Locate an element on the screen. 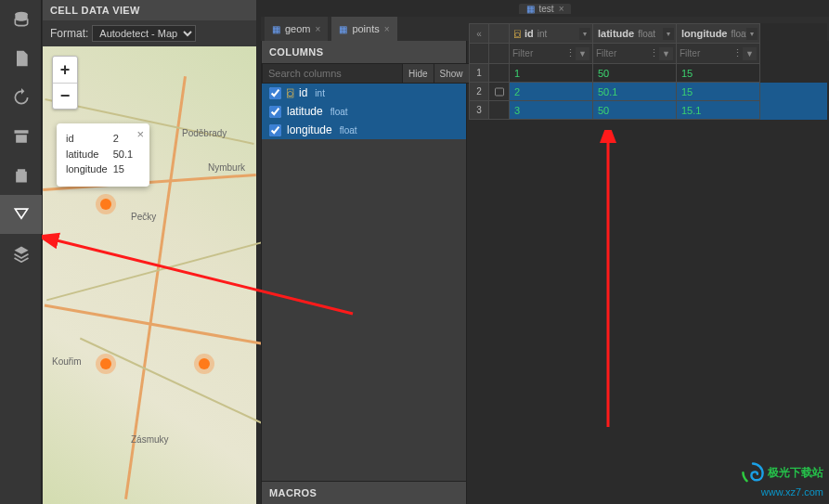 This screenshot has width=829, height=504. column-header-longitude: longitude float ▾ is located at coordinates (719, 33).